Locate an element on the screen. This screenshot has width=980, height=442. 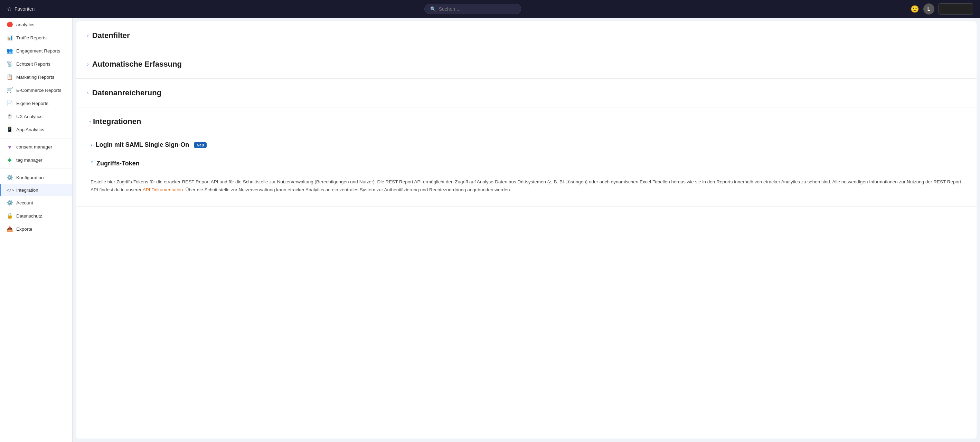
accordion-header-automatische: › Automatische Erfassung is located at coordinates (527, 64).